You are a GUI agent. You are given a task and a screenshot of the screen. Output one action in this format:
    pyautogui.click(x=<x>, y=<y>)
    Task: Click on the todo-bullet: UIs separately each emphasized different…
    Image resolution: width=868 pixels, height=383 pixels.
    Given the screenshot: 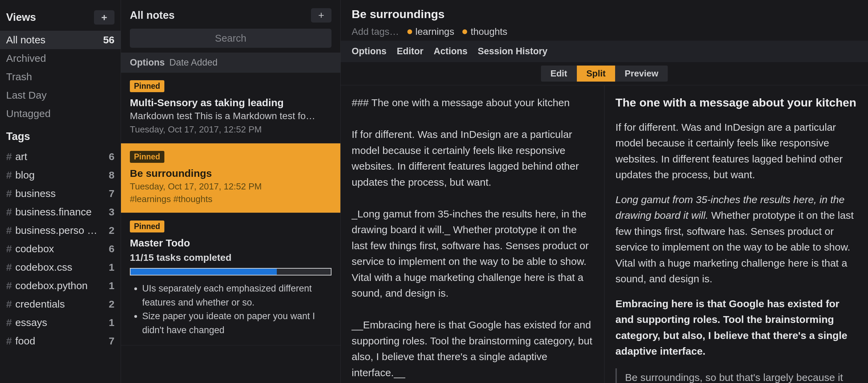 What is the action you would take?
    pyautogui.click(x=237, y=296)
    